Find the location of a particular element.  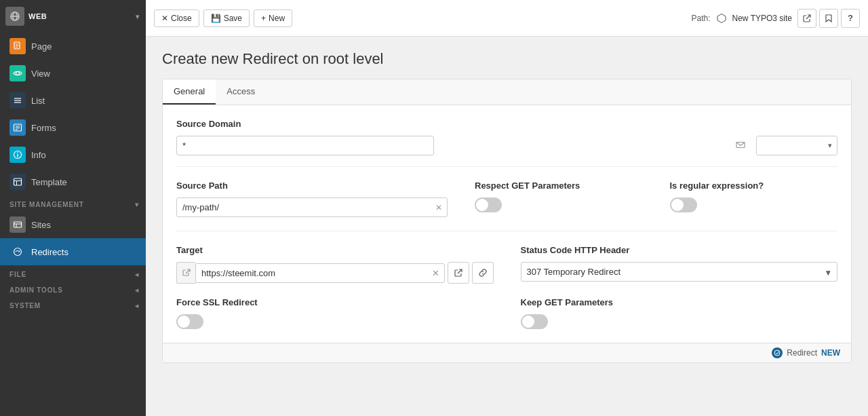

target-text-wrap: ✕ is located at coordinates (320, 273).